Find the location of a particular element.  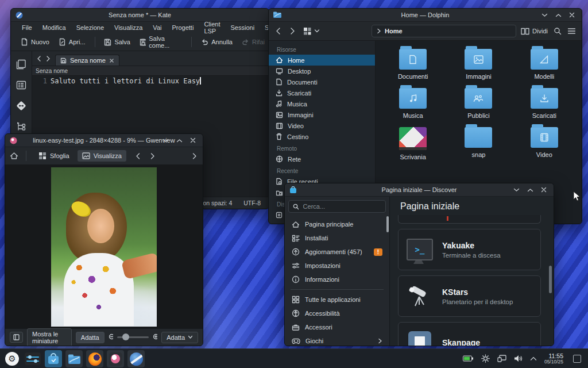

document-tab: Senza nome is located at coordinates (87, 60).